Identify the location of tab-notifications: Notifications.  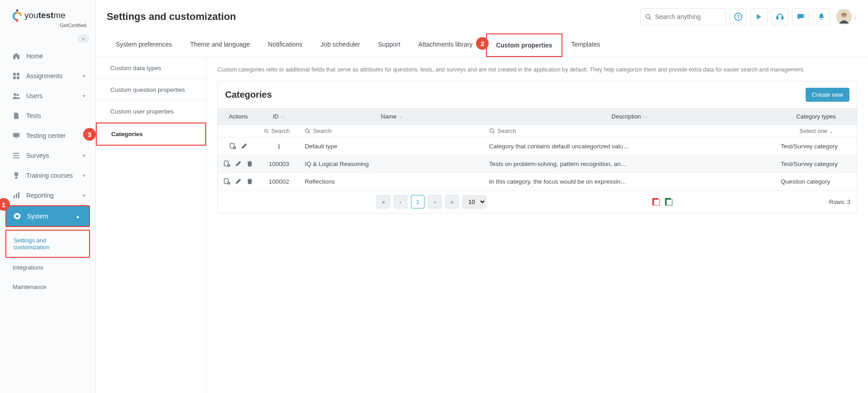
(285, 45).